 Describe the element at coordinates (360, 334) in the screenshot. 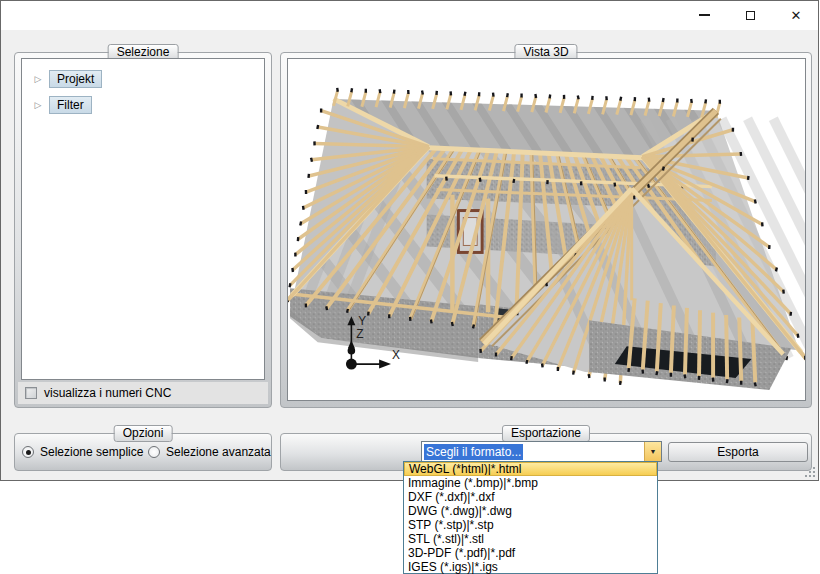

I see `axis-label-z: Z` at that location.